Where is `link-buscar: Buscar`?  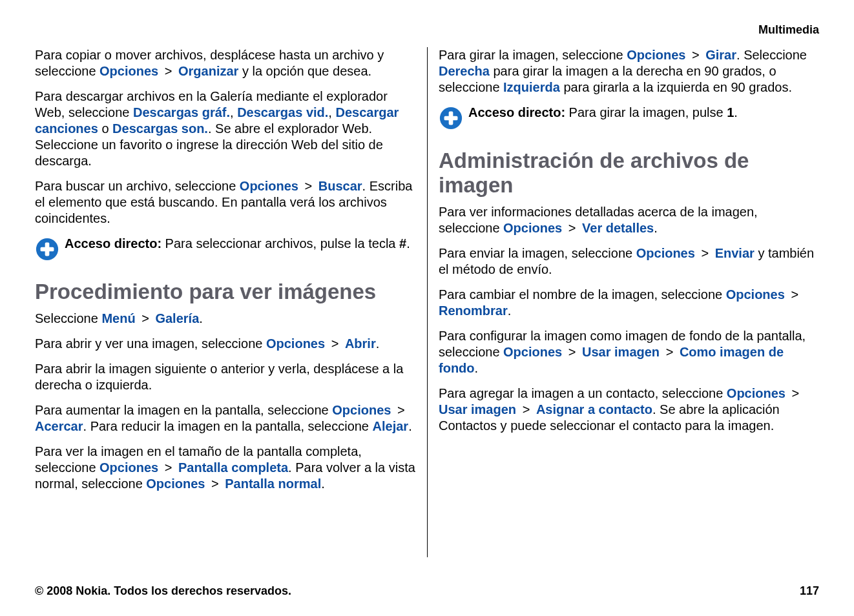
link-buscar: Buscar is located at coordinates (340, 186).